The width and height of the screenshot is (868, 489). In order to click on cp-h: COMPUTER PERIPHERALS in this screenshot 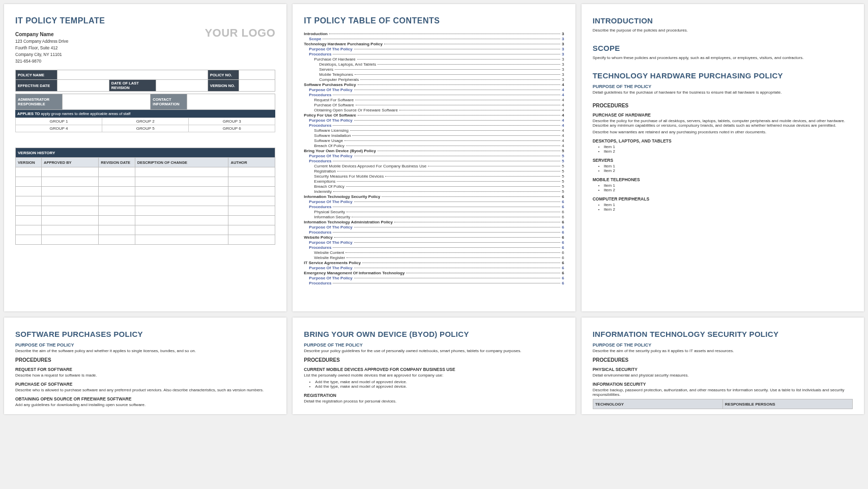, I will do `click(722, 199)`.